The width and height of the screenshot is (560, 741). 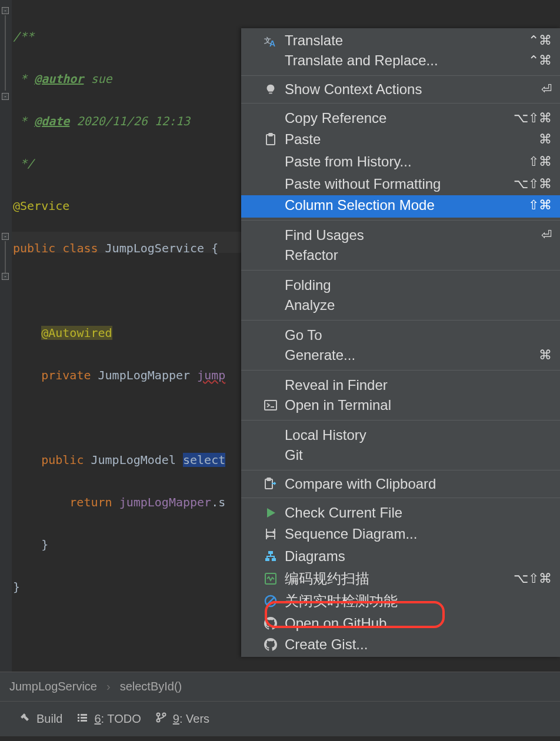 I want to click on menu-open-terminal: Open in Terminal, so click(x=401, y=406).